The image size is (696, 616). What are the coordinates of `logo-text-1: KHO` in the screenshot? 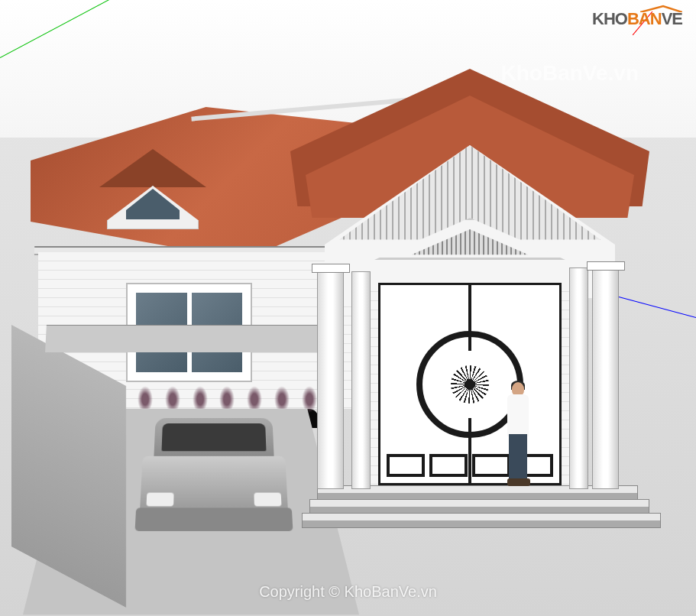 It's located at (610, 18).